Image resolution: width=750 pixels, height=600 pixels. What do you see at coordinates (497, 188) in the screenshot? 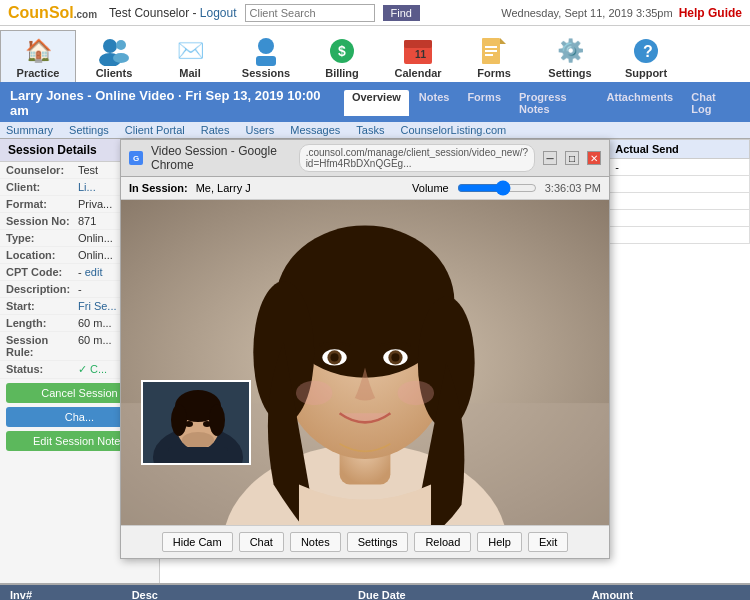
I see `volume-slider` at bounding box center [497, 188].